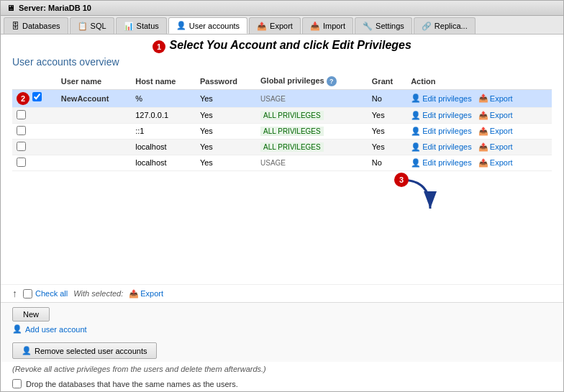 This screenshot has width=564, height=392. What do you see at coordinates (282, 131) in the screenshot?
I see `table-row: ::1 Yes ALL PRIVILEGES Yes 👤 Edit privil…` at bounding box center [282, 131].